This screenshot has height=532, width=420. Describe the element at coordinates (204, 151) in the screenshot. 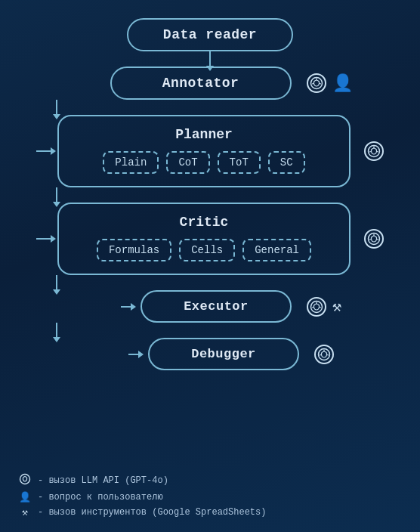

I see `planner-container: Planner Plain CoT ToT SC` at that location.